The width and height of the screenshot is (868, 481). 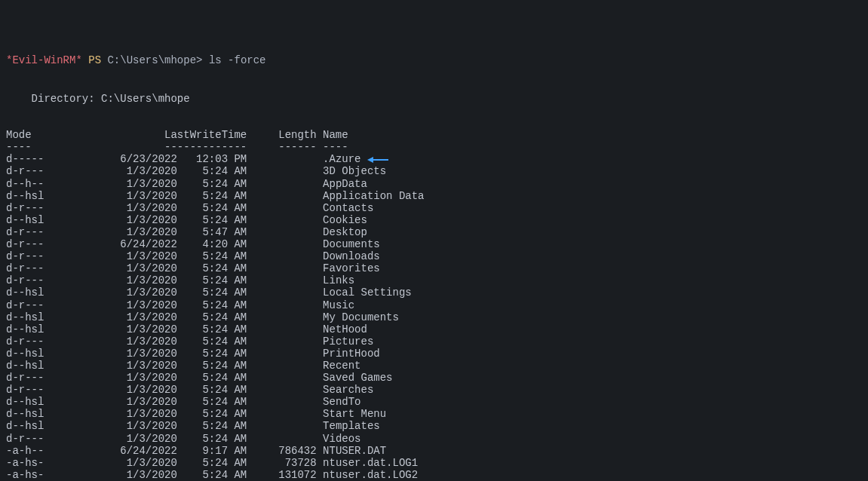 What do you see at coordinates (345, 184) in the screenshot?
I see `file-name: AppData` at bounding box center [345, 184].